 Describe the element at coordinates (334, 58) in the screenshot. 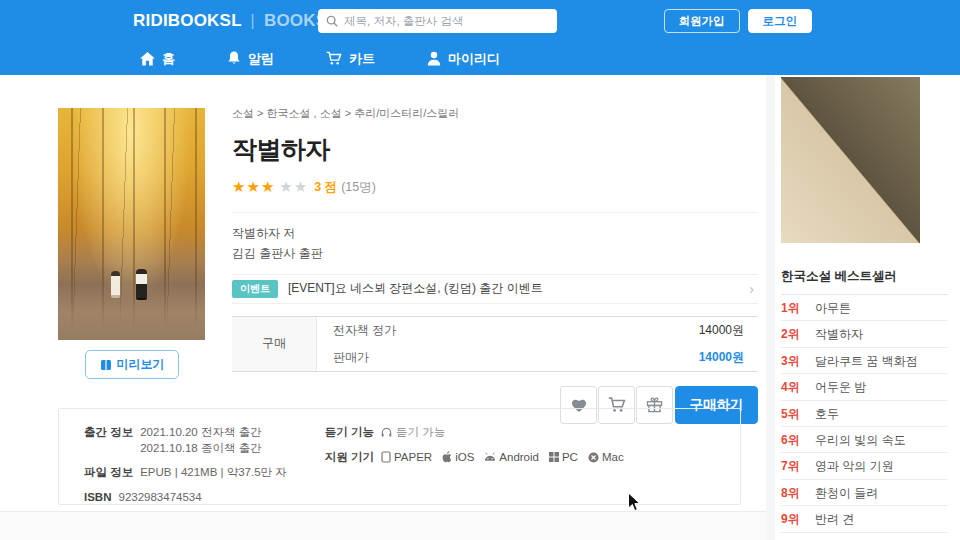

I see `cart-icon` at that location.